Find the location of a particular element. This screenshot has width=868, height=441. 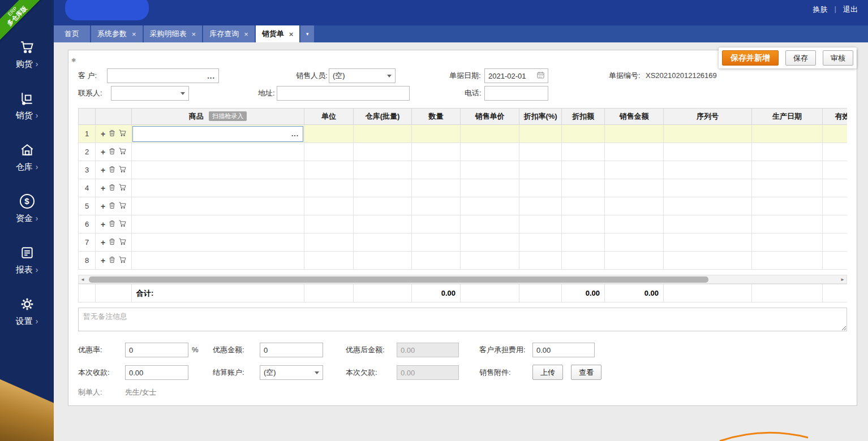

phone-input is located at coordinates (516, 94).